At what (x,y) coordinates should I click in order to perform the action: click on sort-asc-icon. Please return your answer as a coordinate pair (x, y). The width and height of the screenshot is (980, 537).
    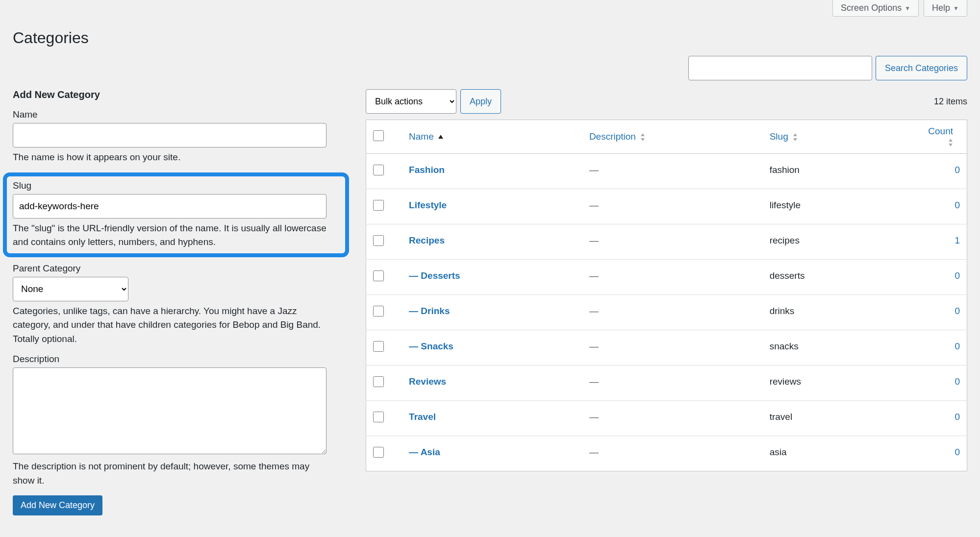
    Looking at the image, I should click on (441, 137).